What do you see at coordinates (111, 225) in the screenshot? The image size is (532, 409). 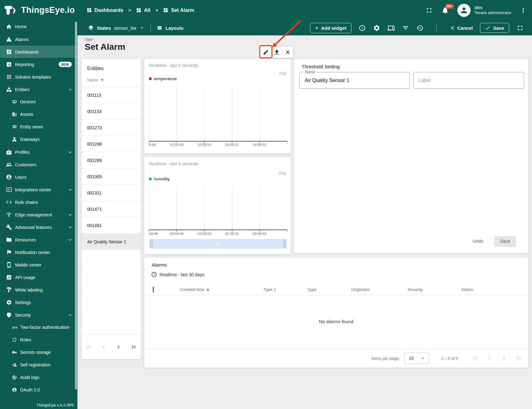 I see `entity-row: 001491` at bounding box center [111, 225].